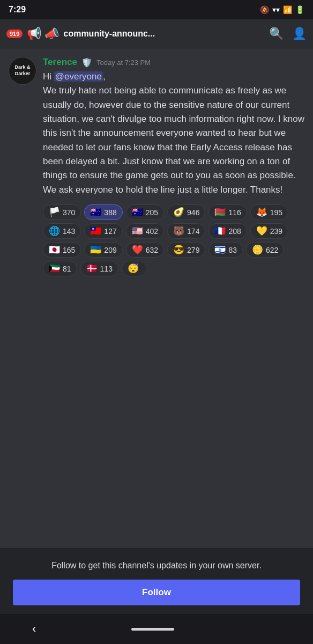 The width and height of the screenshot is (313, 644). Describe the element at coordinates (55, 231) in the screenshot. I see `reaction-emoji: 🌐` at that location.